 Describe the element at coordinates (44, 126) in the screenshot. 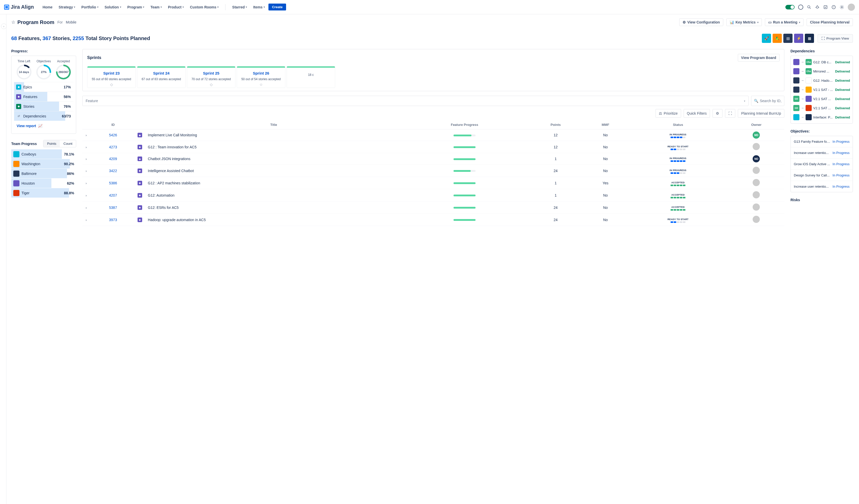

I see `view-report-link: View report📈` at that location.